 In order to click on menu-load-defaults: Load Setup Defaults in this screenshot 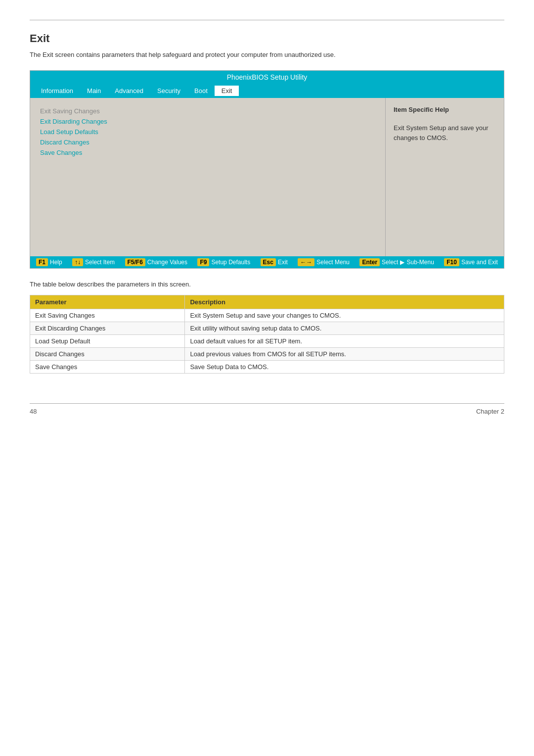, I will do `click(208, 132)`.